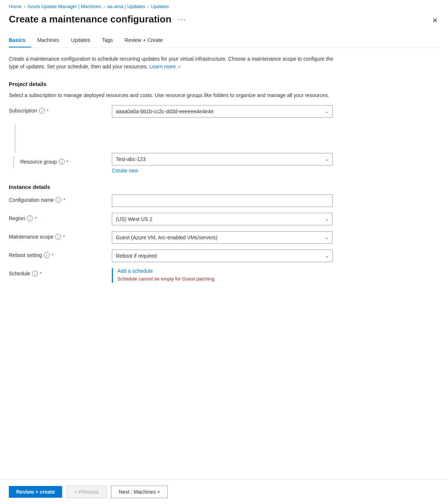 The height and width of the screenshot is (504, 448). What do you see at coordinates (224, 187) in the screenshot?
I see `instance-details-title: Instance details` at bounding box center [224, 187].